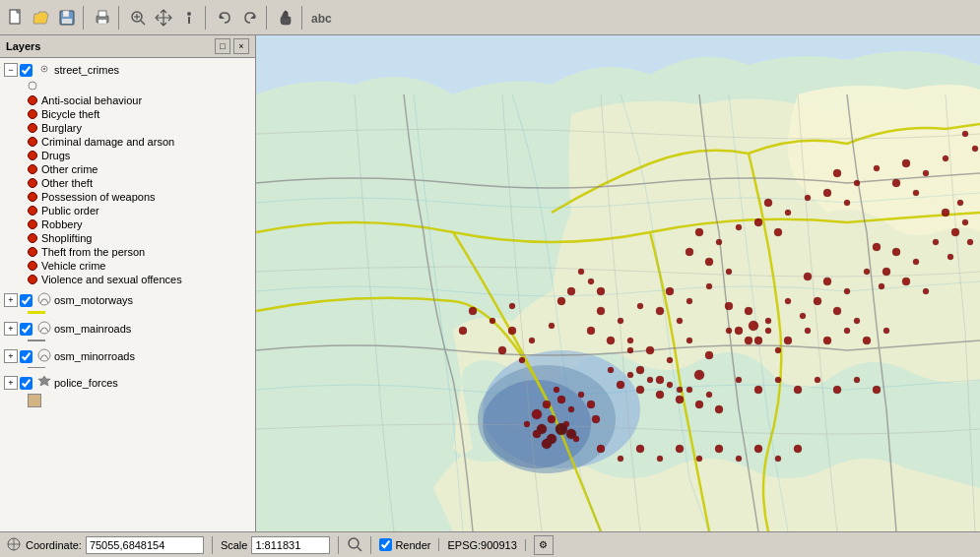 Image resolution: width=980 pixels, height=557 pixels. Describe the element at coordinates (33, 155) in the screenshot. I see `crime-dot-drugs` at that location.